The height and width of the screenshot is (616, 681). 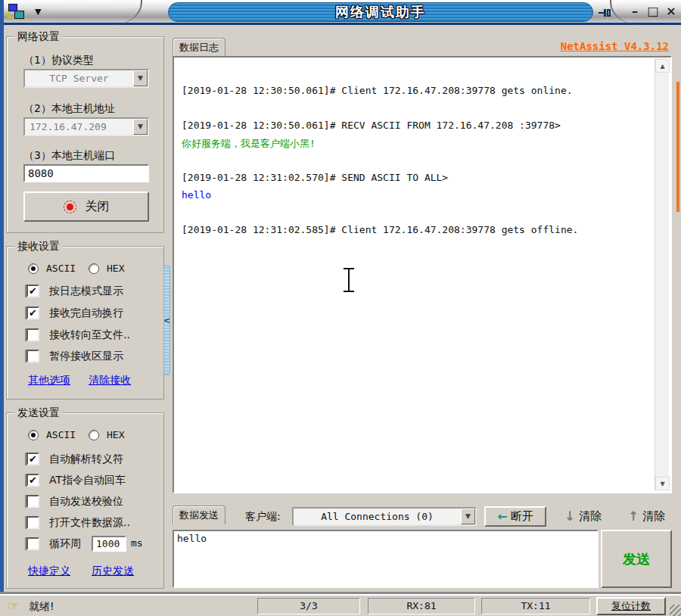 I want to click on connections-combo: All Connections (0) ▼, so click(x=384, y=516).